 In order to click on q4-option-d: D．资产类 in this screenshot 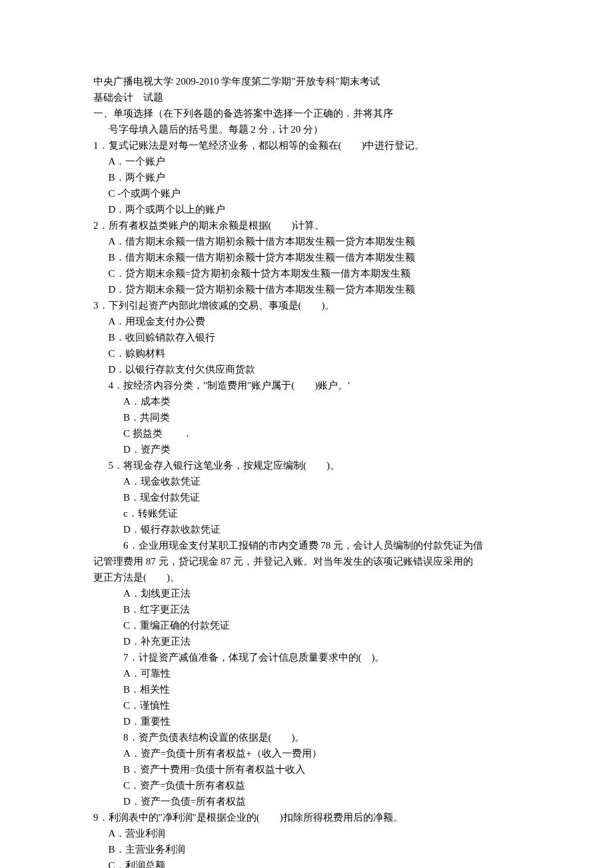, I will do `click(306, 449)`.